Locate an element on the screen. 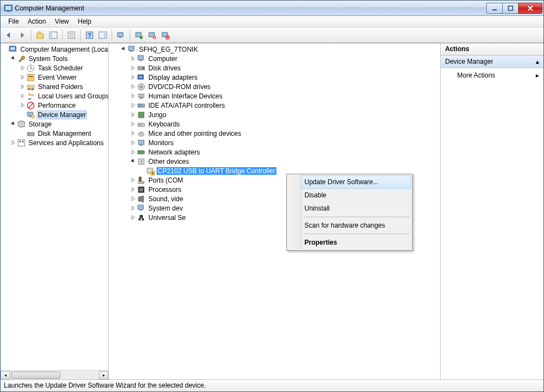 The height and width of the screenshot is (392, 544). properties-button is located at coordinates (71, 35).